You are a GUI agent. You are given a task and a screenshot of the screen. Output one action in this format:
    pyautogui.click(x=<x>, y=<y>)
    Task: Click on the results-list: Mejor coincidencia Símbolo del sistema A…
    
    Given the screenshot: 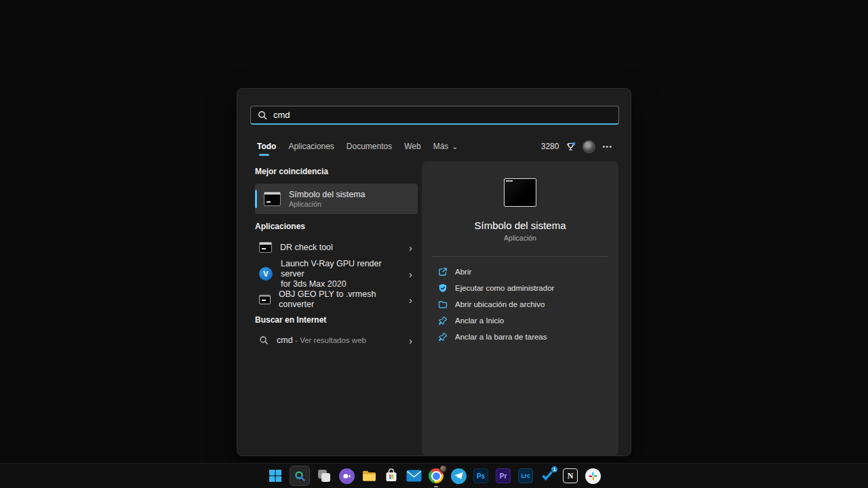 What is the action you would take?
    pyautogui.click(x=336, y=272)
    